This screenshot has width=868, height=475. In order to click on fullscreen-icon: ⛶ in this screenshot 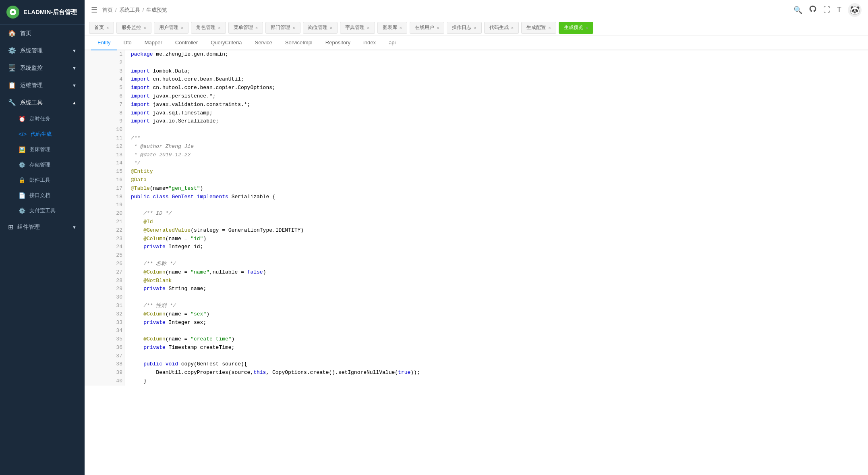, I will do `click(827, 10)`.